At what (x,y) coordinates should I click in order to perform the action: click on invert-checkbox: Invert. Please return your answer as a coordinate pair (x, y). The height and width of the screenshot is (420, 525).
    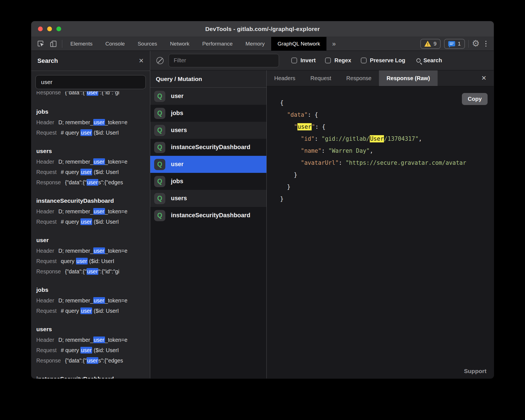
    Looking at the image, I should click on (303, 60).